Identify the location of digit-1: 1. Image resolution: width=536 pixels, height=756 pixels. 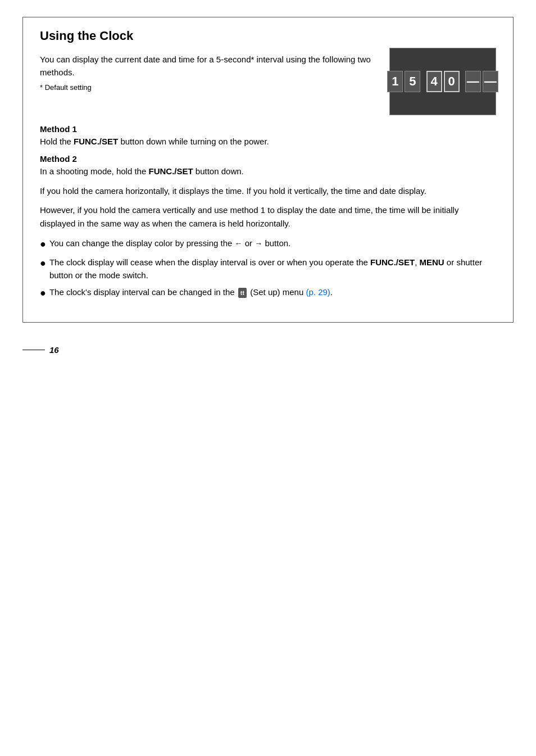
(395, 82).